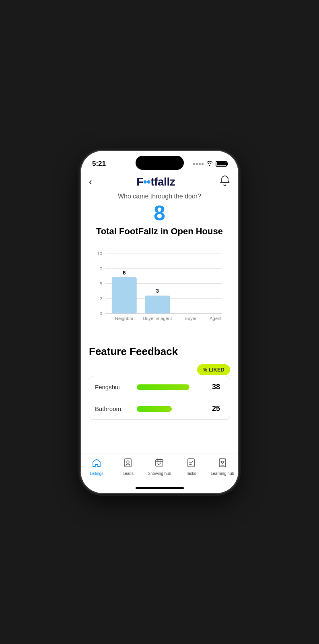  Describe the element at coordinates (159, 352) in the screenshot. I see `feature-feedback-title: Feature Feedback` at that location.